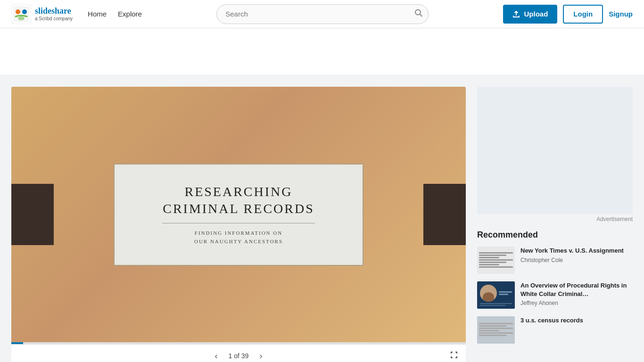  What do you see at coordinates (216, 355) in the screenshot?
I see `slide-prev-button: ‹` at bounding box center [216, 355].